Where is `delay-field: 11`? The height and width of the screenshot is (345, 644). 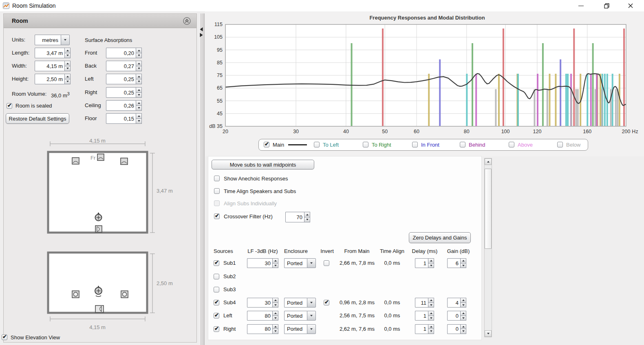
delay-field: 11 is located at coordinates (425, 303).